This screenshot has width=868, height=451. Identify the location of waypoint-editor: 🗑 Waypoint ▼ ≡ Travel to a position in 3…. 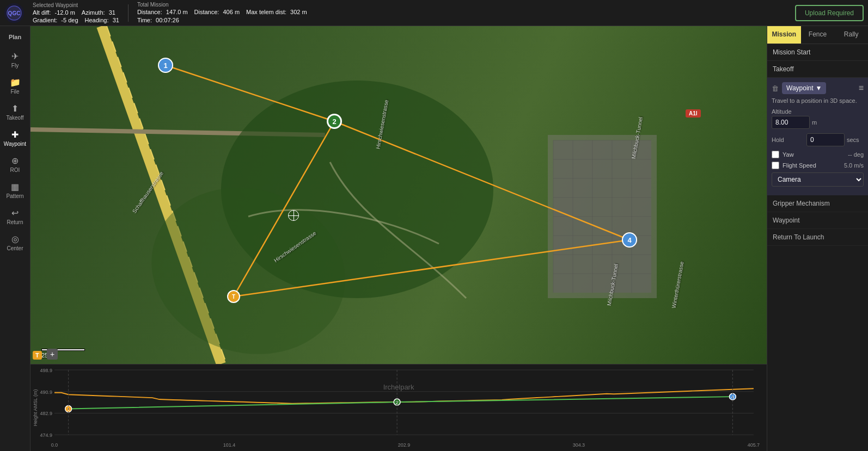
(818, 137).